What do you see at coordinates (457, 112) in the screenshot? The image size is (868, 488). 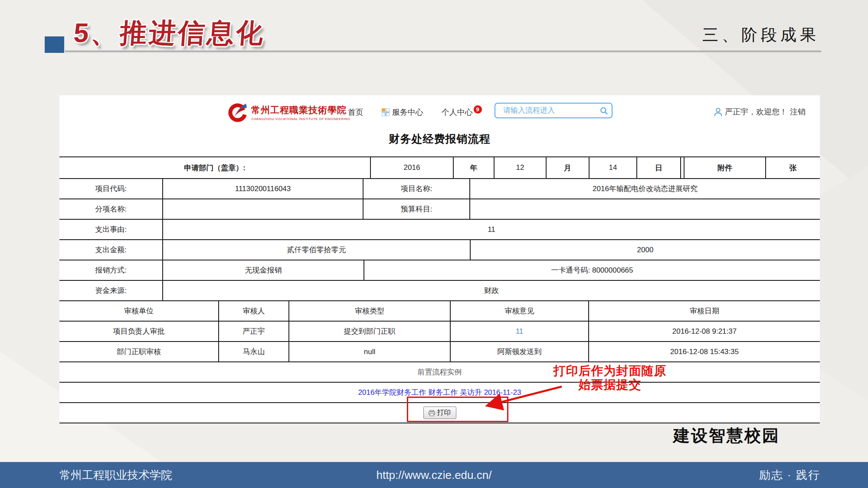 I see `nav-personal-label: 个人中心` at bounding box center [457, 112].